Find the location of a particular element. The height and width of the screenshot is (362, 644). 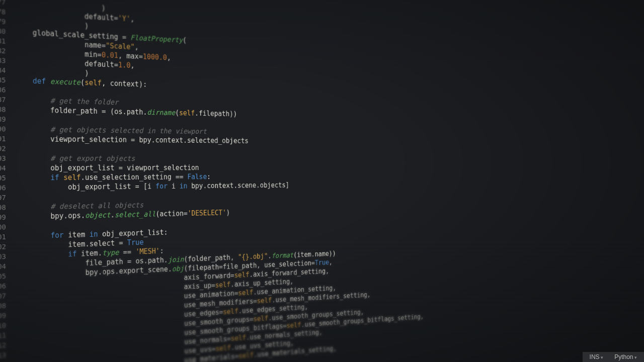

token-ident: objects is located at coordinates (273, 185).